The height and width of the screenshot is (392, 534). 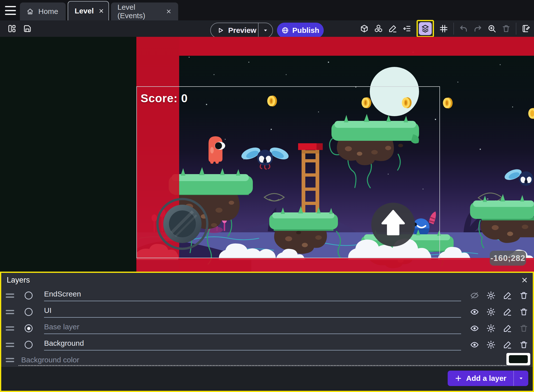 I want to click on instances-panel-icon, so click(x=378, y=29).